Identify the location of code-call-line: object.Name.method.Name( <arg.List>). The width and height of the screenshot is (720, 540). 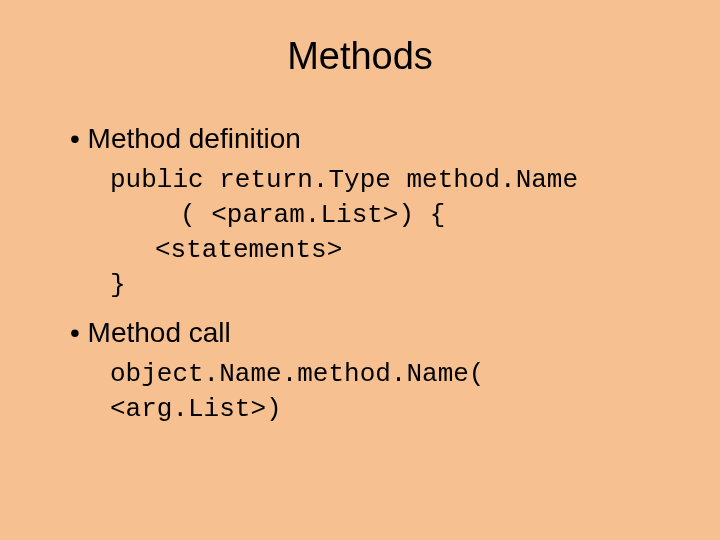
(390, 392).